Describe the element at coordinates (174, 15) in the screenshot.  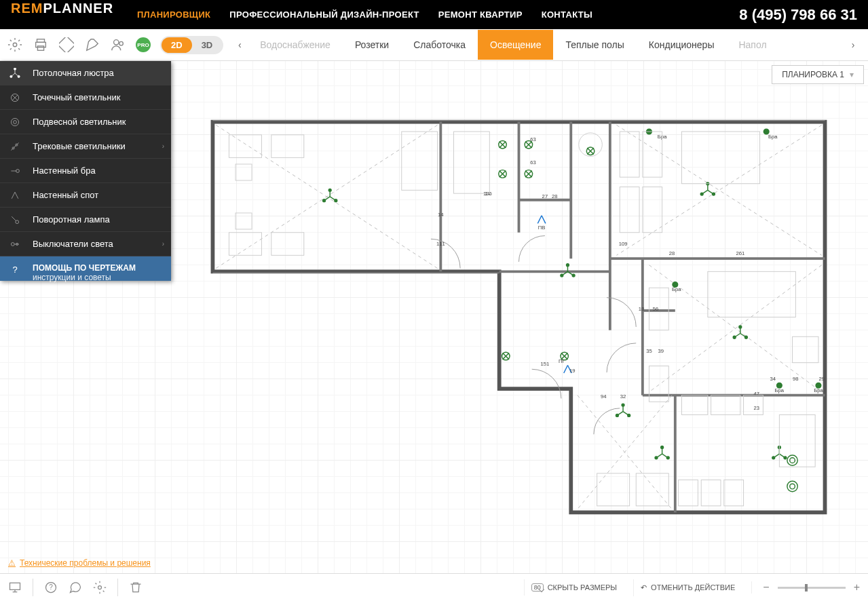
I see `nav-planner: ПЛАНИРОВЩИК` at that location.